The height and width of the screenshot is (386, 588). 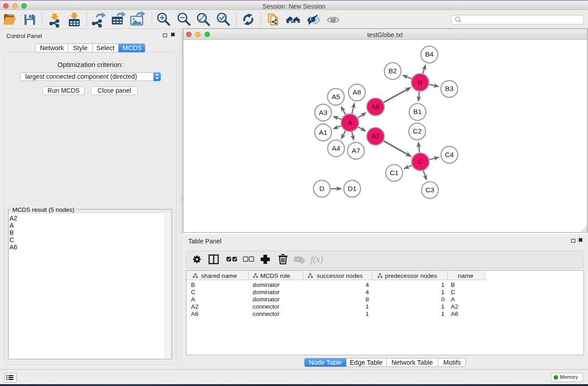 What do you see at coordinates (429, 54) in the screenshot?
I see `svg-text: B4` at bounding box center [429, 54].